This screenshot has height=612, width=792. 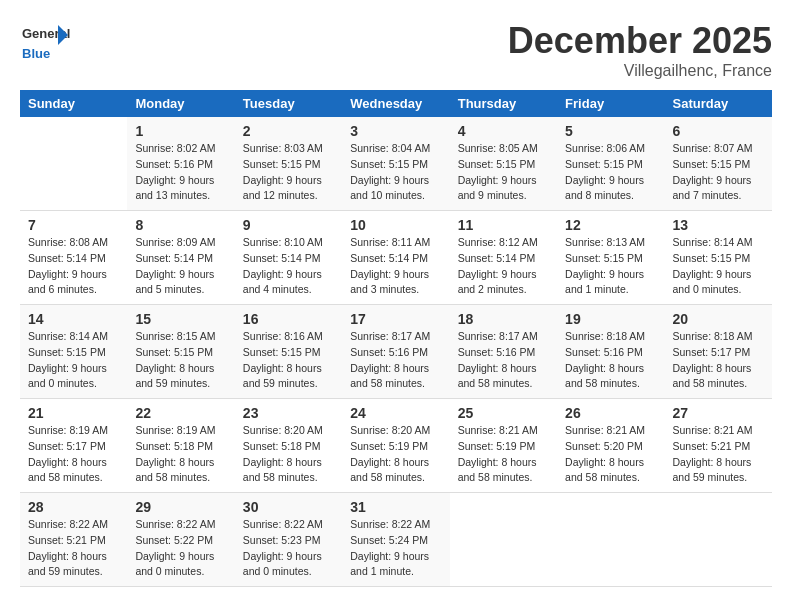 I want to click on calendar-cell: 27Sunrise: 8:21 AMSunset: 5:21 PMDayligh…, so click(x=718, y=446).